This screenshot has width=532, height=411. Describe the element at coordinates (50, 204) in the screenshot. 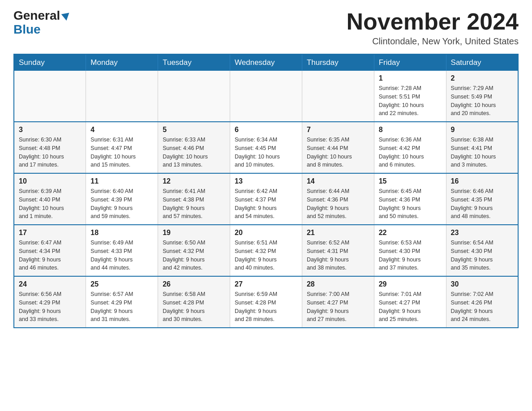

I see `day-info: Sunrise: 6:39 AM Sunset: 4:40 PM Dayligh…` at that location.